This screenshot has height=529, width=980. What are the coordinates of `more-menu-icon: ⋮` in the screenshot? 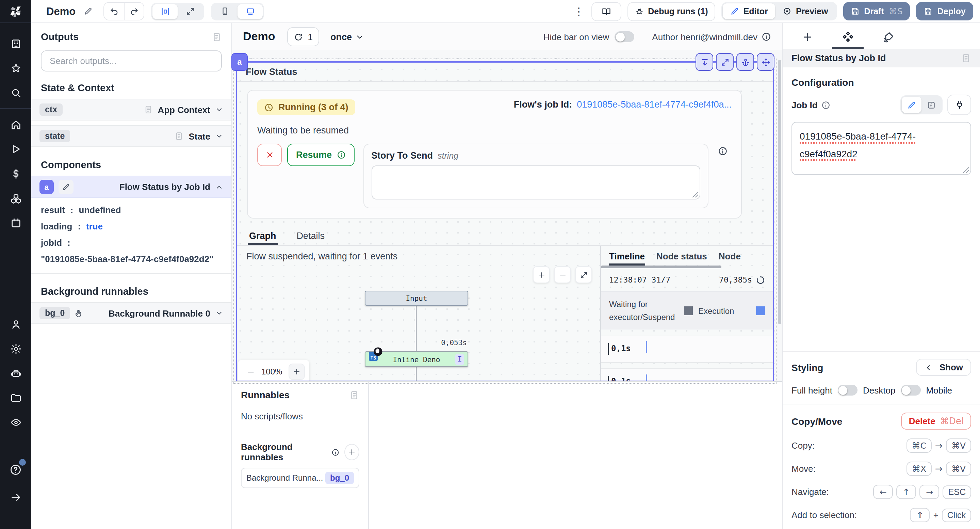 It's located at (579, 11).